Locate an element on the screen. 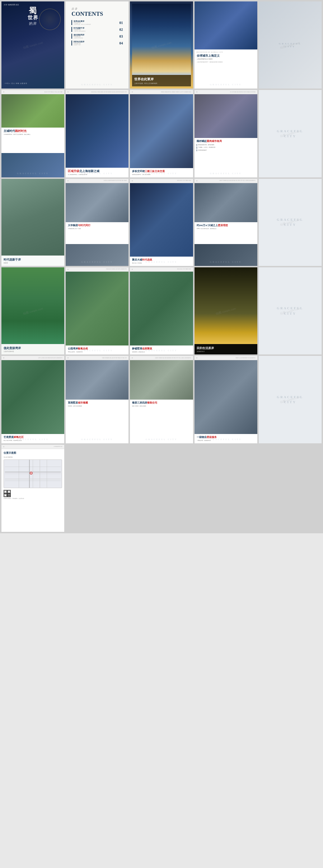 The height and width of the screenshot is (868, 323). top-bar-text-r2-4: GU SUN RISE RECONSTRUCTION URBAN PATTERN is located at coordinates (243, 92).